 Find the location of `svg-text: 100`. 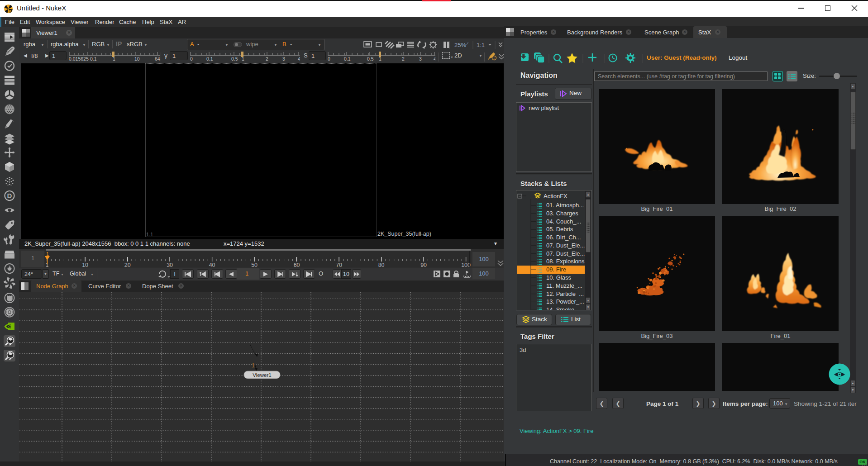

svg-text: 100 is located at coordinates (466, 265).